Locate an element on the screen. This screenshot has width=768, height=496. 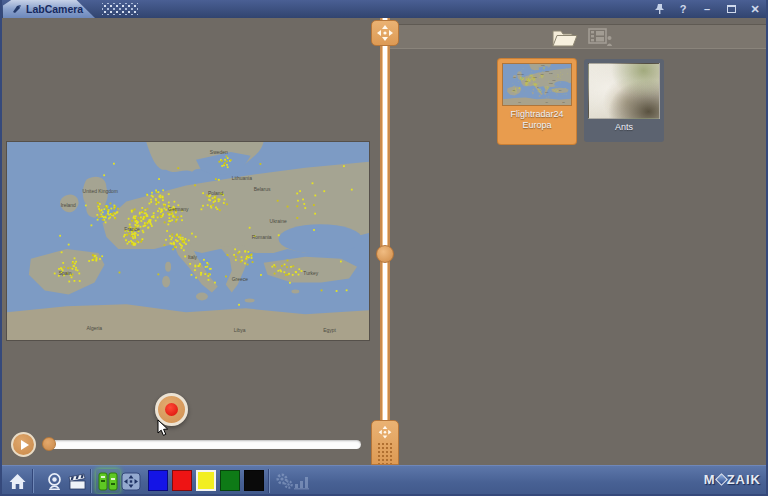
chart-icon is located at coordinates (302, 482).